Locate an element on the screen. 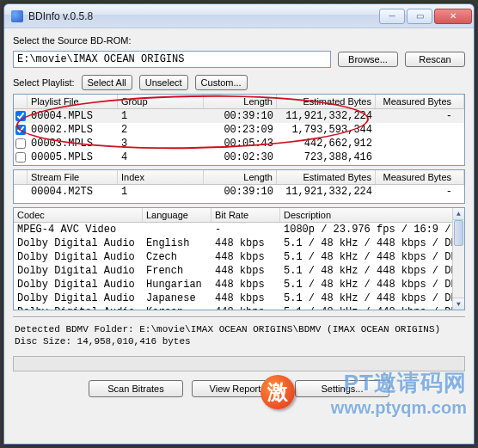 This screenshot has height=448, width=478. watermark-line2: www.ptyqm.com is located at coordinates (399, 408).